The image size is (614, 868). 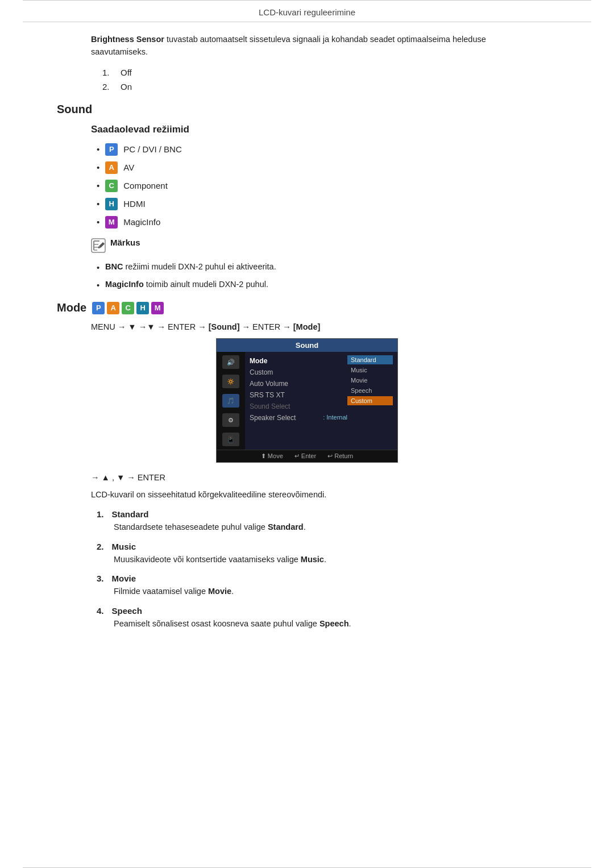 What do you see at coordinates (307, 327) in the screenshot?
I see `menu-path: MENU → ▼ →▼ → ENTER → [Sound] → ENTER → …` at bounding box center [307, 327].